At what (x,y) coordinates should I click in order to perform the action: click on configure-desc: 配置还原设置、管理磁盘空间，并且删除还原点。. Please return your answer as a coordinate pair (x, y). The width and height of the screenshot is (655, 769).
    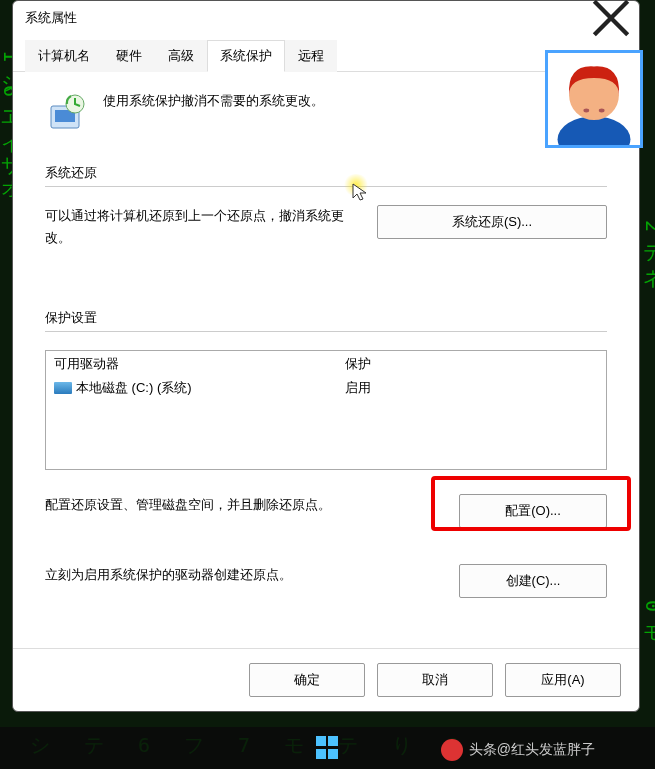
    Looking at the image, I should click on (242, 505).